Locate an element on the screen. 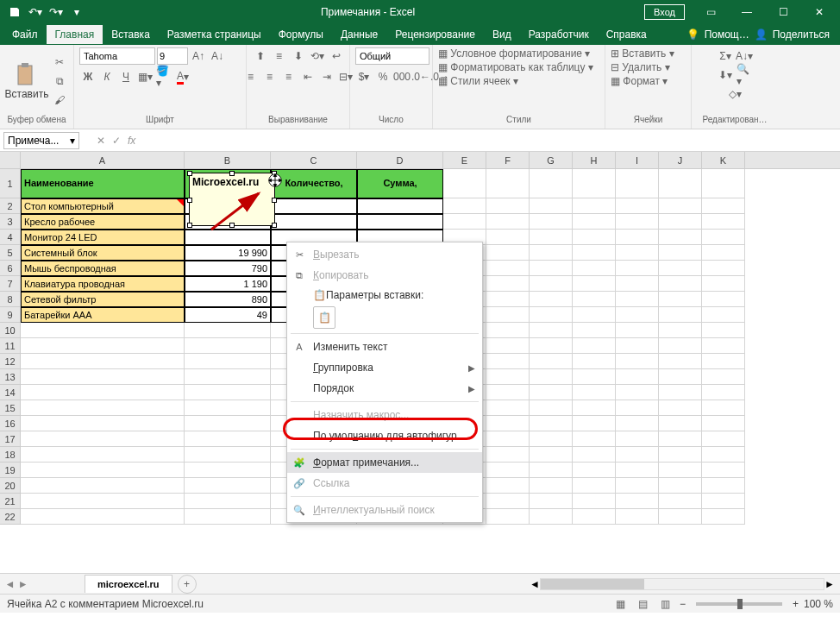 The image size is (840, 623). ctx-smart-lookup: 🔍Интеллектуальный поиск is located at coordinates (385, 510).